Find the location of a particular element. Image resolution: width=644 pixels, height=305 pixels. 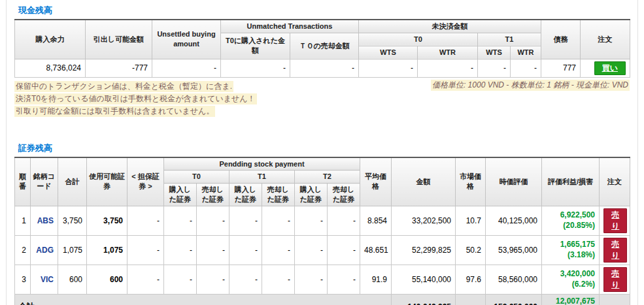

col-group-pending-stock-payment: Pendding stock payment is located at coordinates (262, 164).